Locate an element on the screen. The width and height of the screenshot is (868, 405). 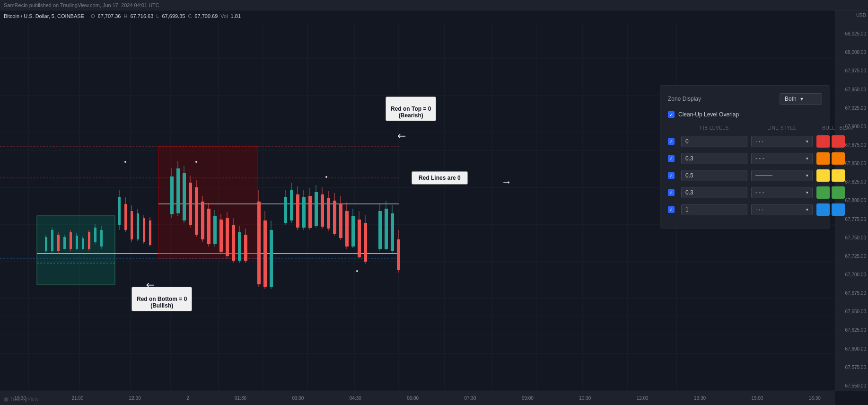
time-label-9: 09:00 is located at coordinates (528, 398).